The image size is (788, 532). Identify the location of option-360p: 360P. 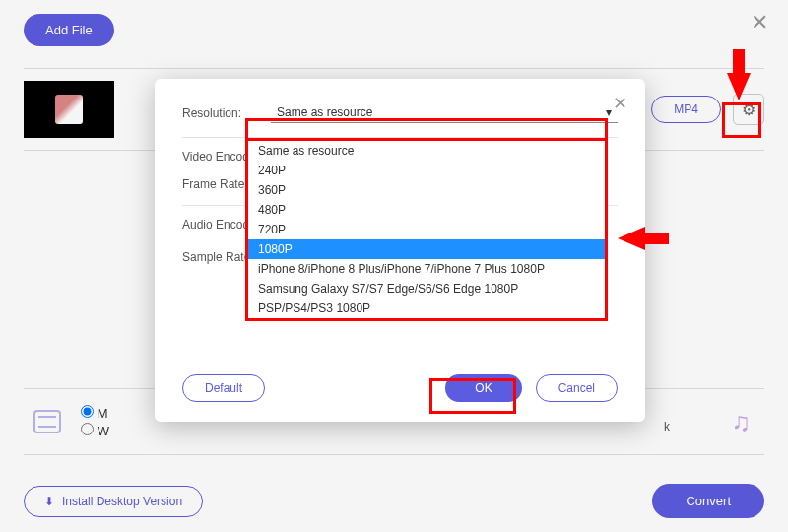
(427, 190).